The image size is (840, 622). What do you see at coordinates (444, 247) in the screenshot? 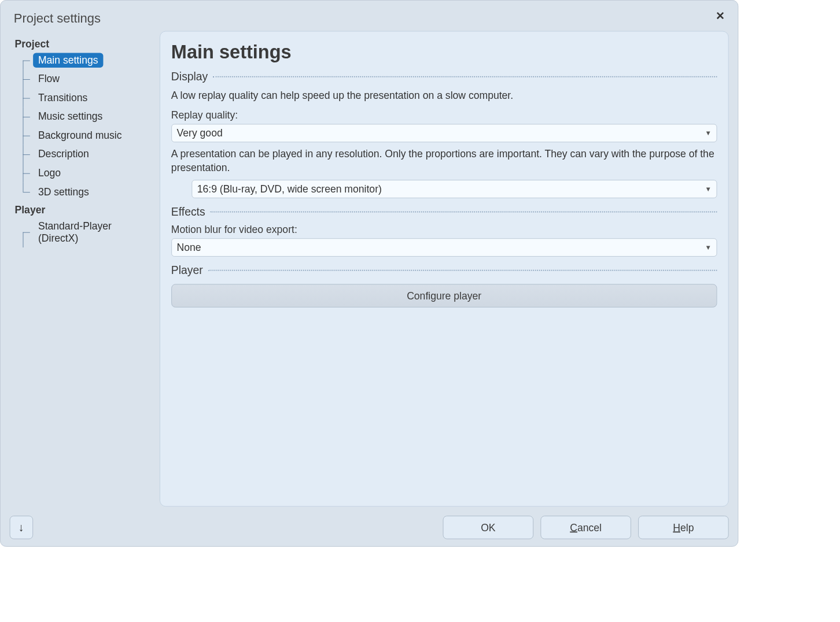
I see `motion-blur-select: None ▼` at bounding box center [444, 247].